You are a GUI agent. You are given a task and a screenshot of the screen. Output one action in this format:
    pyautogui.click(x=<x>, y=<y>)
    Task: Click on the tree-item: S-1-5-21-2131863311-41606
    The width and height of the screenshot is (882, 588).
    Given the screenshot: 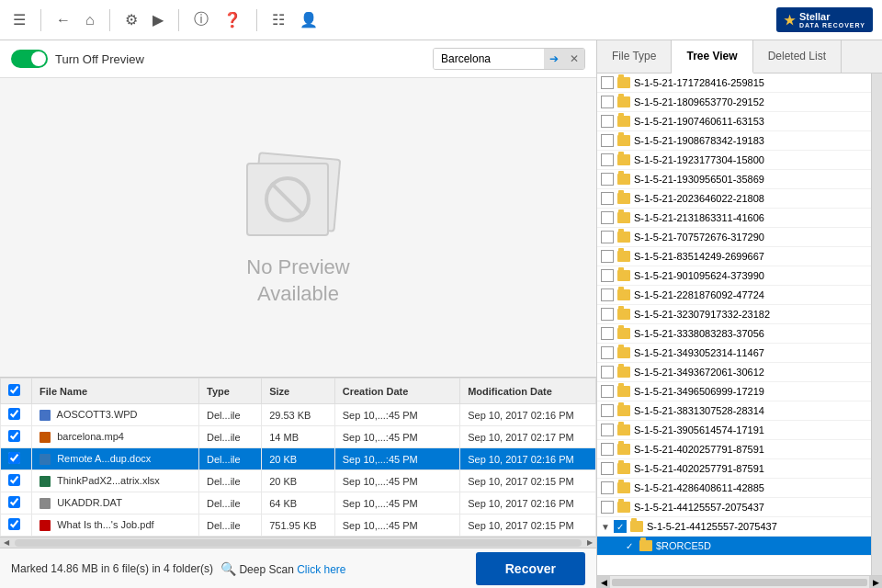 What is the action you would take?
    pyautogui.click(x=734, y=219)
    